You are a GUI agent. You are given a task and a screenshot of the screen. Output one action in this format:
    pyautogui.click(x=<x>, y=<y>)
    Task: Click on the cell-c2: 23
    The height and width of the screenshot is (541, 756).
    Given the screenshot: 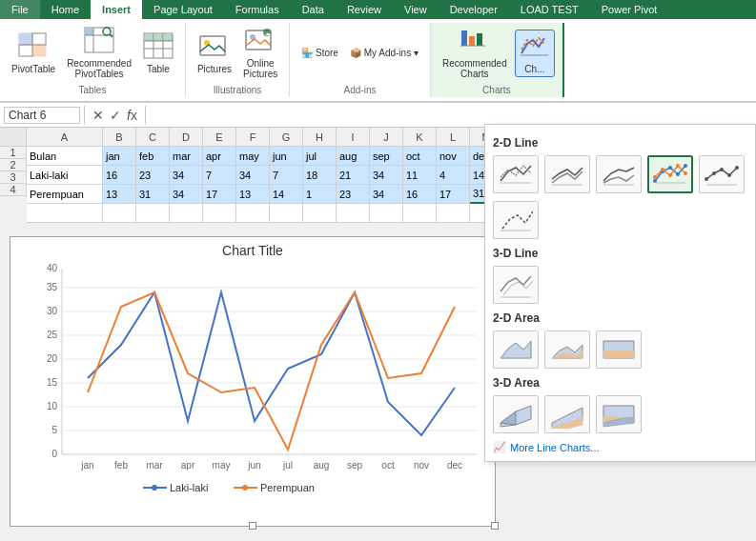 What is the action you would take?
    pyautogui.click(x=153, y=175)
    